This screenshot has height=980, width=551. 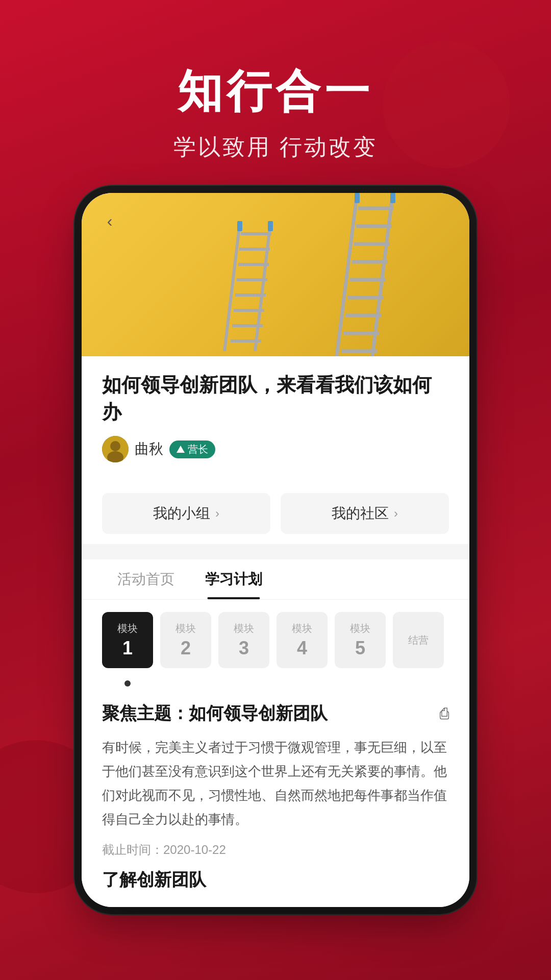 I want to click on my-community-label: 我的社区, so click(x=360, y=513).